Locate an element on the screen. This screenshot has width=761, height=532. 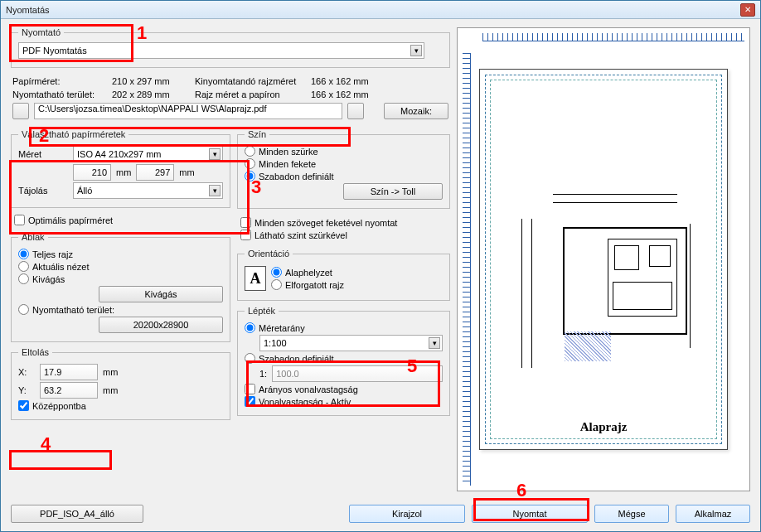
print-area-label: Nyomtatható terület: is located at coordinates (62, 94).